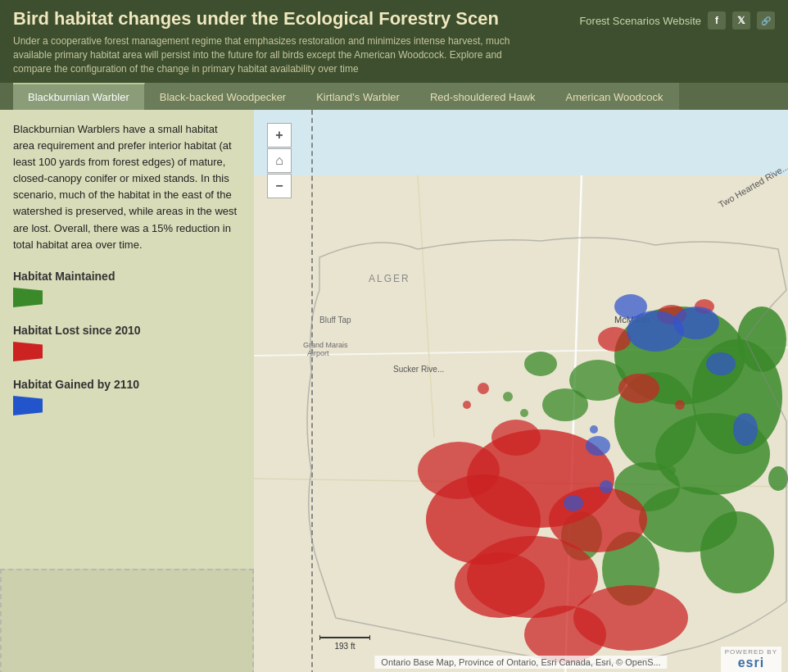 The image size is (788, 672). What do you see at coordinates (752, 185) in the screenshot?
I see `svg-text: Two Hearted Rive...` at bounding box center [752, 185].